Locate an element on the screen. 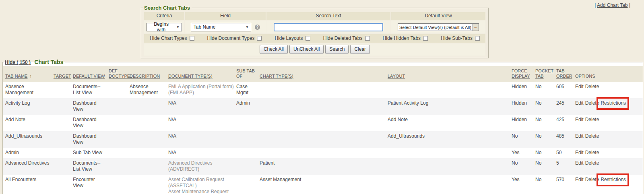 The image size is (644, 194). cell-tab-name: Add Note is located at coordinates (28, 123).